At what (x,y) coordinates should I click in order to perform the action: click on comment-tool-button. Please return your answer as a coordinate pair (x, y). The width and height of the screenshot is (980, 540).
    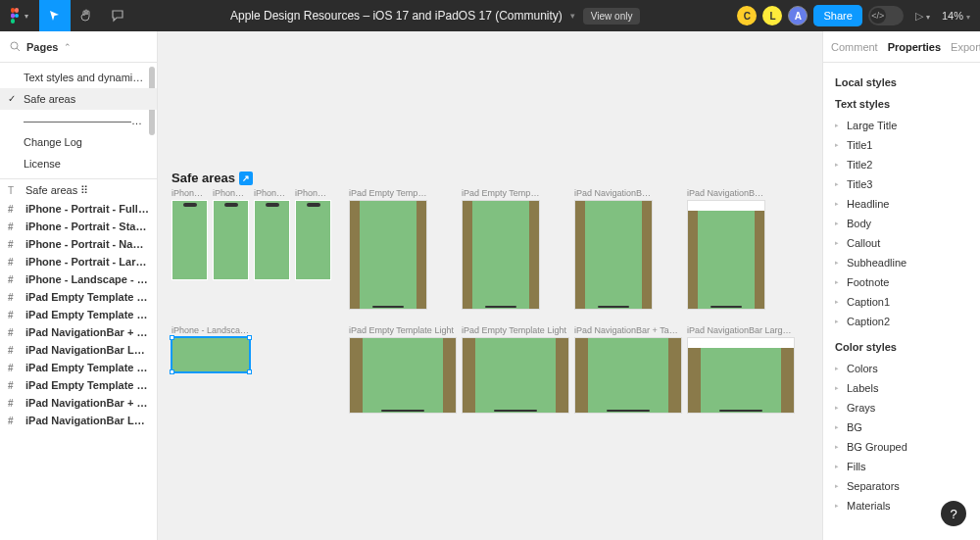
    Looking at the image, I should click on (118, 16).